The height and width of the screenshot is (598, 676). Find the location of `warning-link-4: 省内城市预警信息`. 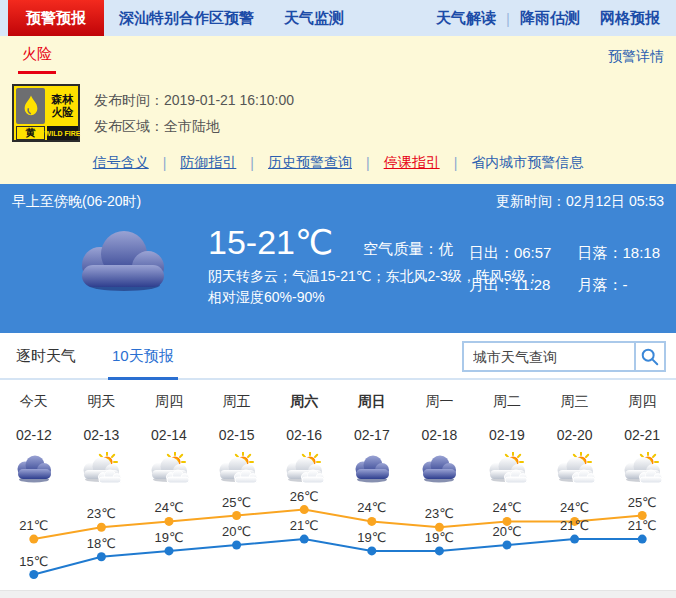

warning-link-4: 省内城市预警信息 is located at coordinates (527, 163).